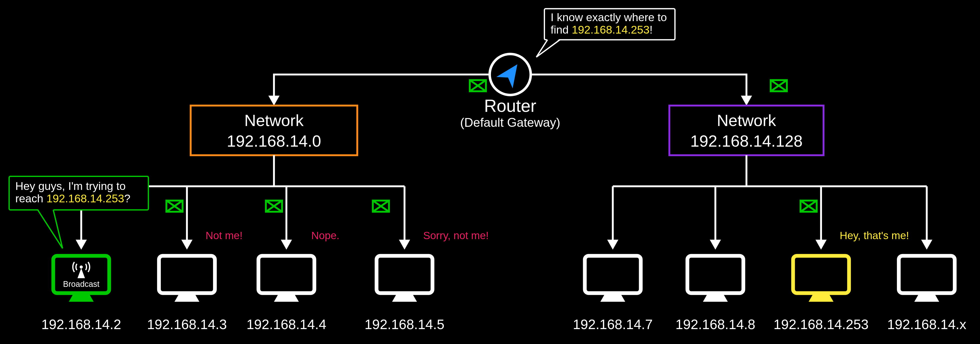 The image size is (980, 344). Describe the element at coordinates (224, 236) in the screenshot. I see `host3-response: Not me!` at that location.